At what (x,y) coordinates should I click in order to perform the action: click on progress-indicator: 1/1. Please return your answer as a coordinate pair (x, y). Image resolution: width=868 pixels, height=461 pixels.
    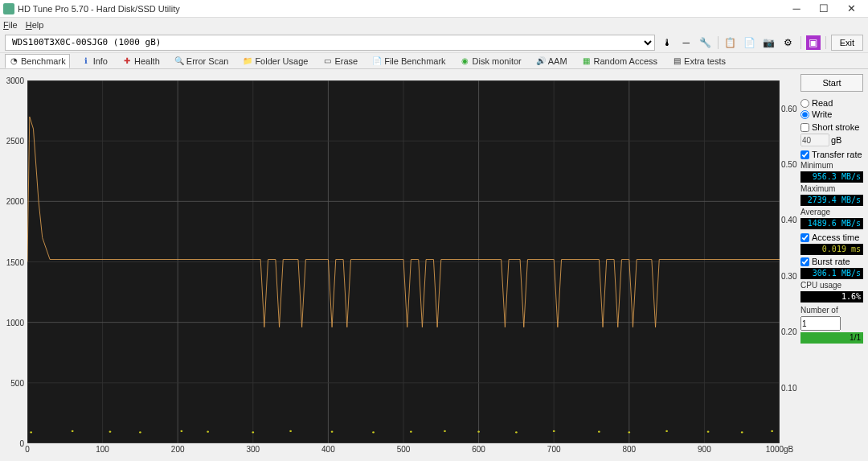
    Looking at the image, I should click on (832, 338).